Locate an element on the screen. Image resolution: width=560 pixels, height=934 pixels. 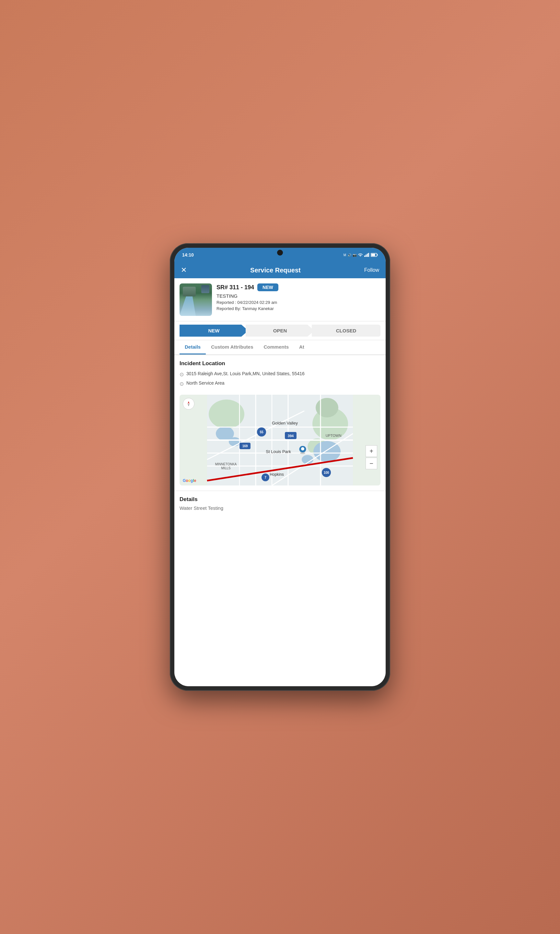
details-section: Details Water Street Testing is located at coordinates (280, 504).